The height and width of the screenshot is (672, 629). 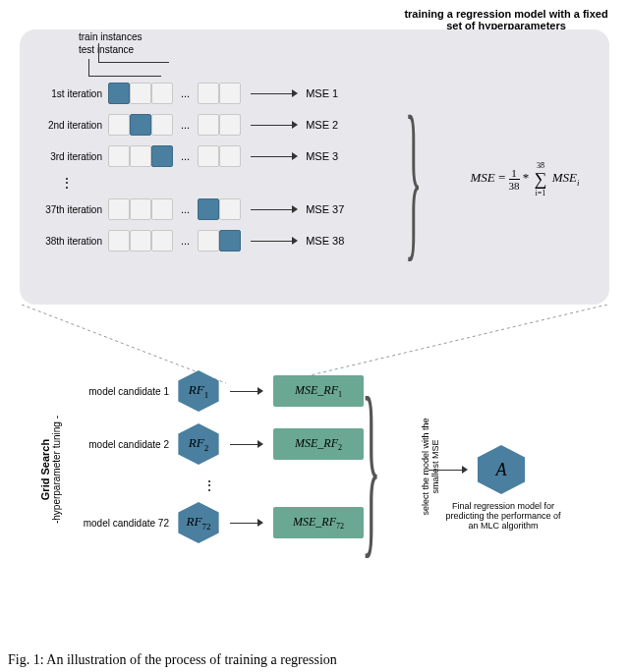 I want to click on sigma-sum: 38 ∑ i=1, so click(x=541, y=179).